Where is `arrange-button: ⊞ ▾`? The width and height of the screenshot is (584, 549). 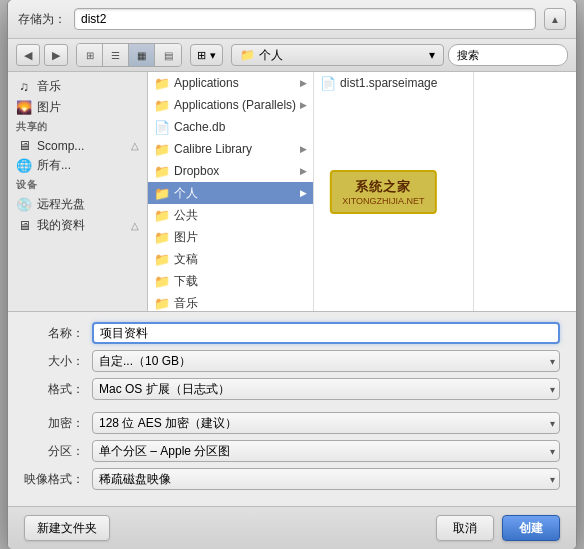 arrange-button: ⊞ ▾ is located at coordinates (206, 55).